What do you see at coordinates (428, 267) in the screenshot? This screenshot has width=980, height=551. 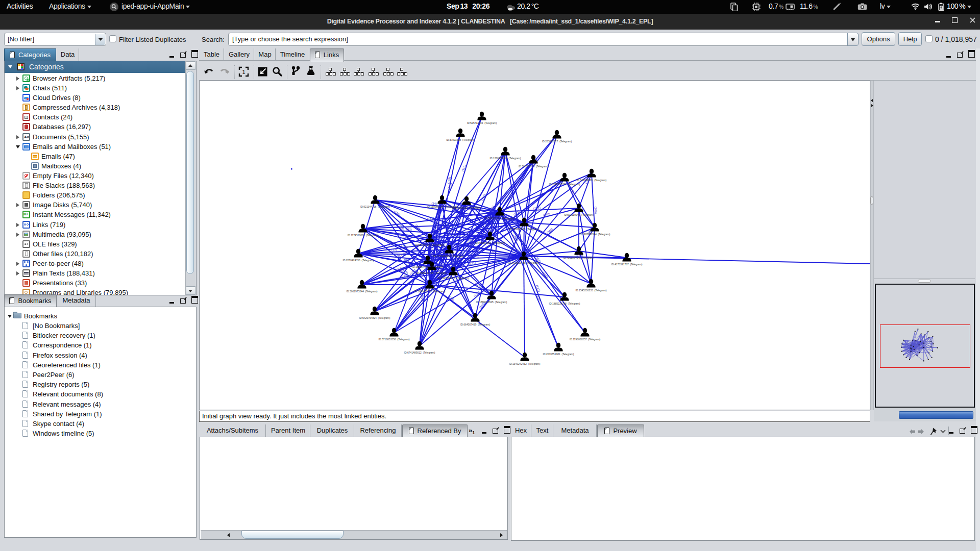 I see `svg-text: ID:1968974289 (Telegram)` at bounding box center [428, 267].